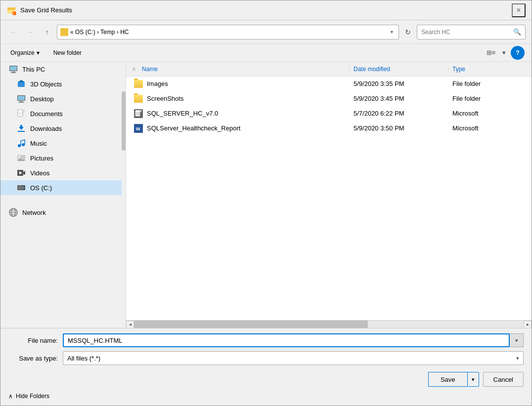  What do you see at coordinates (399, 69) in the screenshot?
I see `col-date-header: Date modified` at bounding box center [399, 69].